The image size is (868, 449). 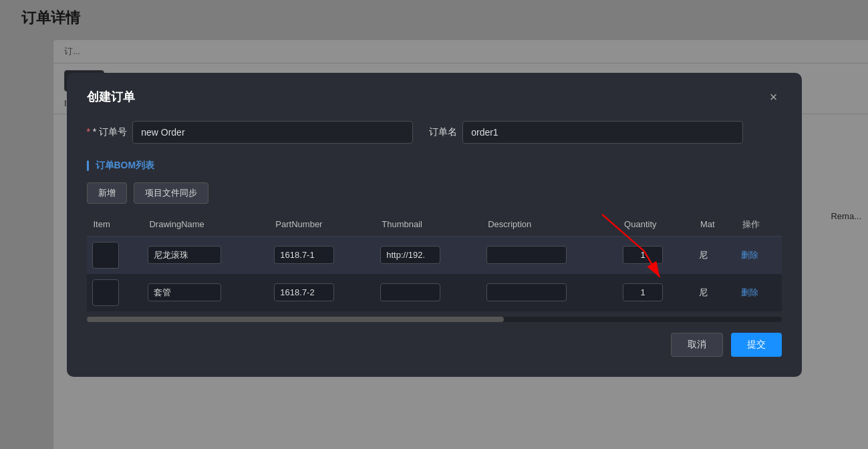 I want to click on cell-mat-1: 尼, so click(x=714, y=255).